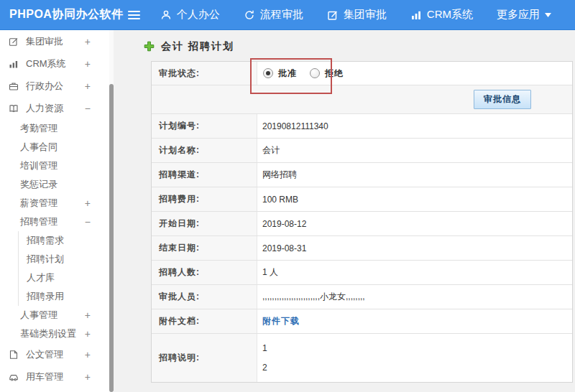  I want to click on field-value: 2019-08-12, so click(415, 224).